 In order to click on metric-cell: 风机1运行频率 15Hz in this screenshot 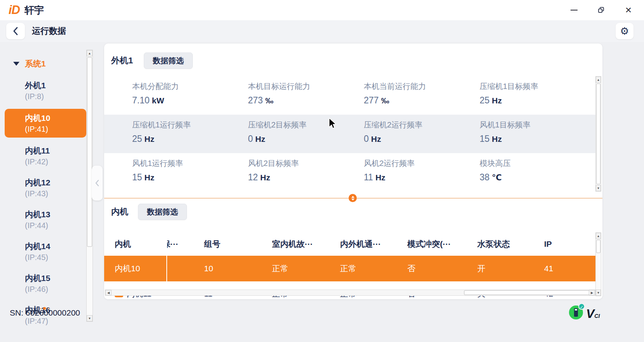, I will do `click(190, 173)`.